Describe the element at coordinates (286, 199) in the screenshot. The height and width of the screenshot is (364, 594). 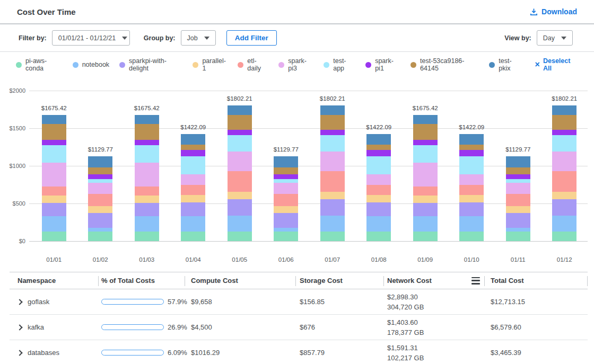
I see `bar-01/06` at that location.